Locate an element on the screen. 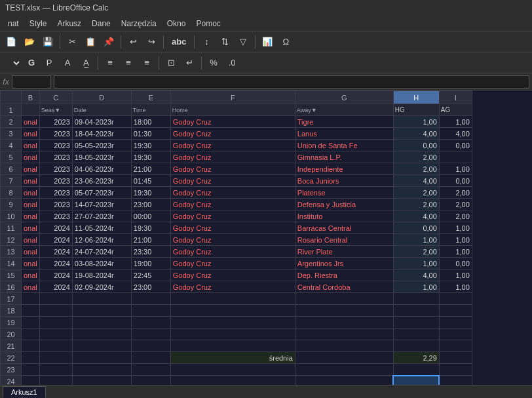 Image resolution: width=532 pixels, height=398 pixels. cell-ag-13: 1,00 is located at coordinates (455, 252).